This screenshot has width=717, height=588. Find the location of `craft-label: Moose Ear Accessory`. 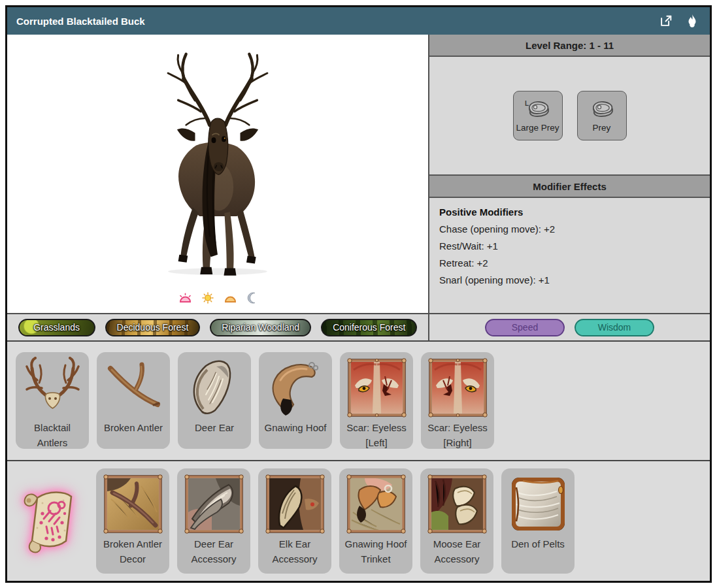

craft-label: Moose Ear Accessory is located at coordinates (457, 551).